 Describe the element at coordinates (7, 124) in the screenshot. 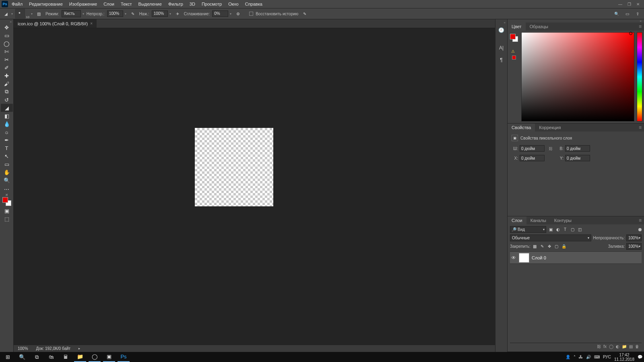

I see `tool-blur: 💧` at that location.